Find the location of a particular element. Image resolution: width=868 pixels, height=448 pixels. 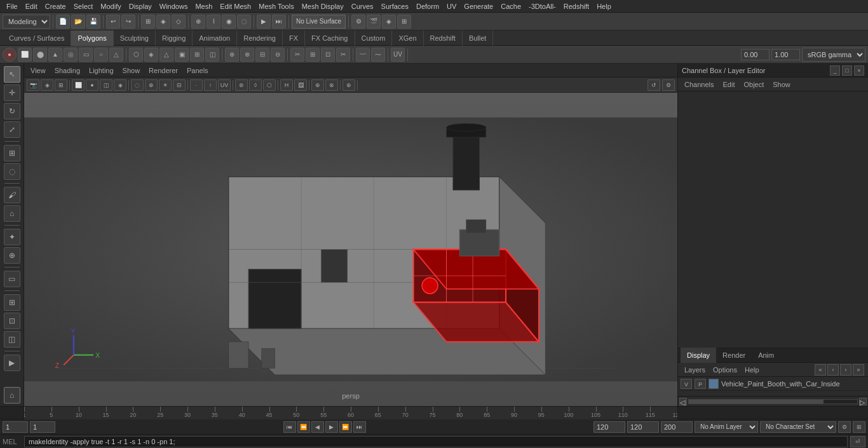

tab-curves-surfaces: Curves / Surfaces is located at coordinates (37, 38).